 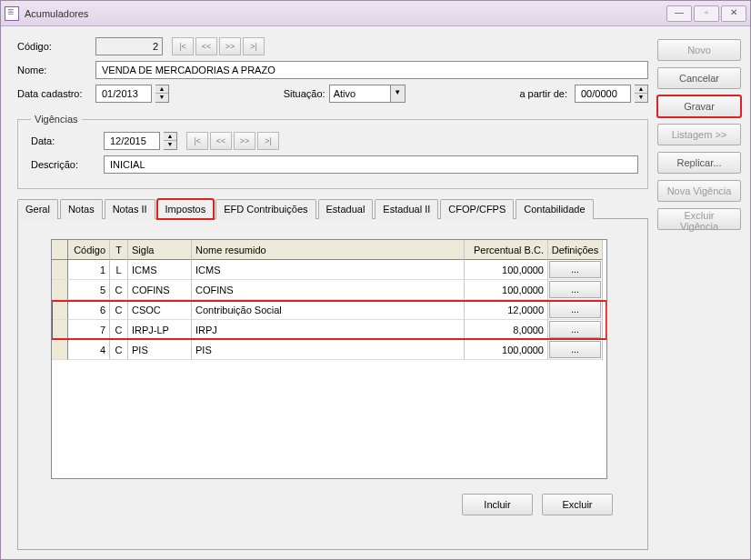 What do you see at coordinates (706, 14) in the screenshot?
I see `maximize-button: ▫` at bounding box center [706, 14].